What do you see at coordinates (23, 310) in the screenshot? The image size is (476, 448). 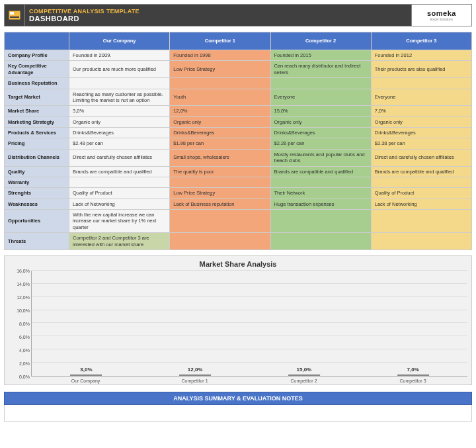 I see `y-tick-label: 10,0%` at bounding box center [23, 310].